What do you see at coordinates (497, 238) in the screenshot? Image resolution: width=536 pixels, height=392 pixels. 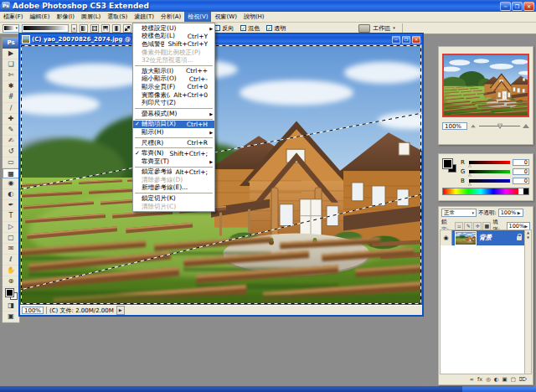 I see `layer-name: 背景` at bounding box center [497, 238].